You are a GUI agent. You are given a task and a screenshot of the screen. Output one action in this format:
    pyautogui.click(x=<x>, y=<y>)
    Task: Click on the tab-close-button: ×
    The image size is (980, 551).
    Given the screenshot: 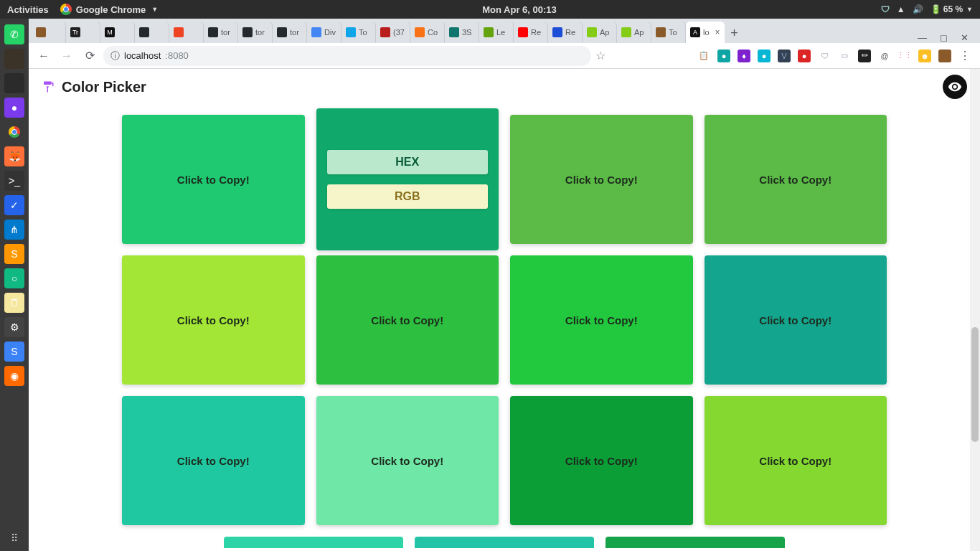 What is the action you would take?
    pyautogui.click(x=717, y=32)
    